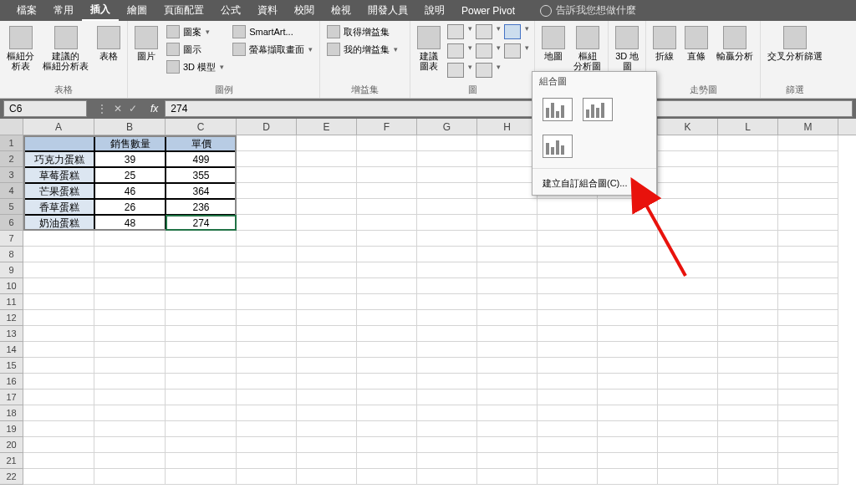 This screenshot has width=856, height=504. Describe the element at coordinates (447, 271) in the screenshot. I see `cell-G9` at that location.